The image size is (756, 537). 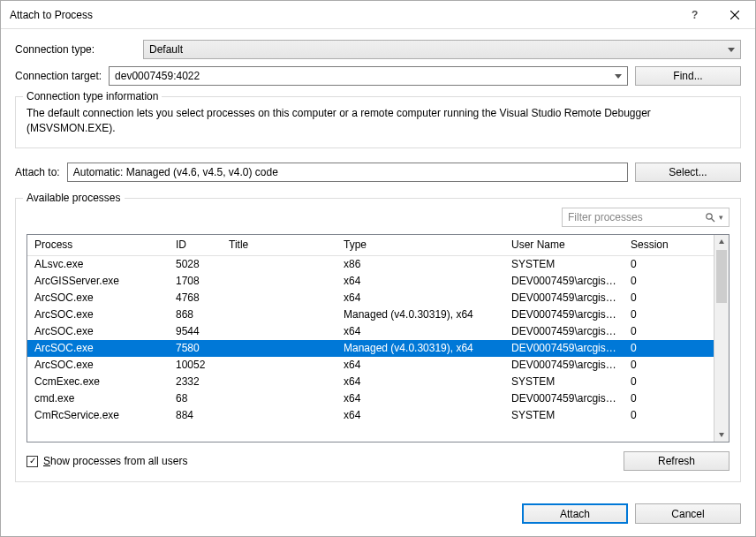 What do you see at coordinates (420, 245) in the screenshot?
I see `col-type: Type` at bounding box center [420, 245].